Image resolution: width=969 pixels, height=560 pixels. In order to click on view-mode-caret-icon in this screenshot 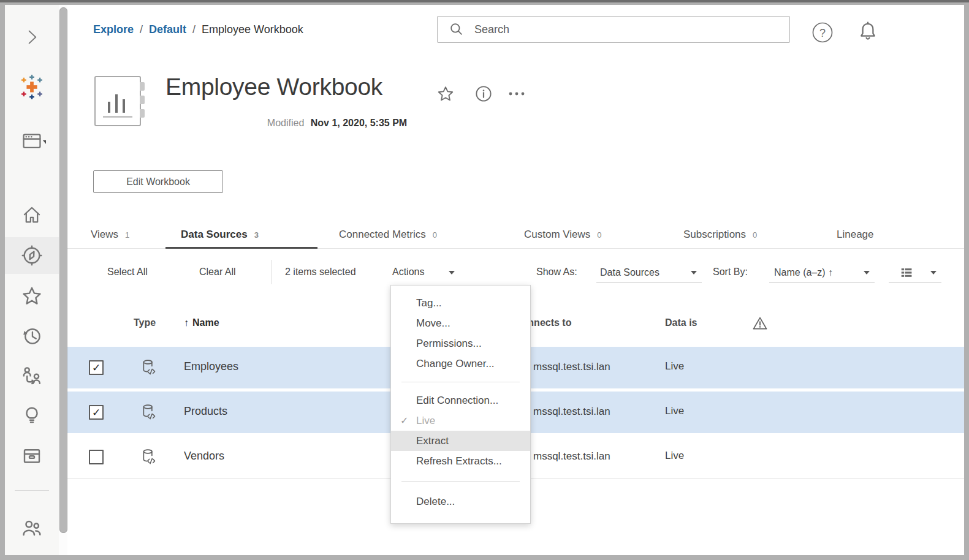, I will do `click(933, 273)`.